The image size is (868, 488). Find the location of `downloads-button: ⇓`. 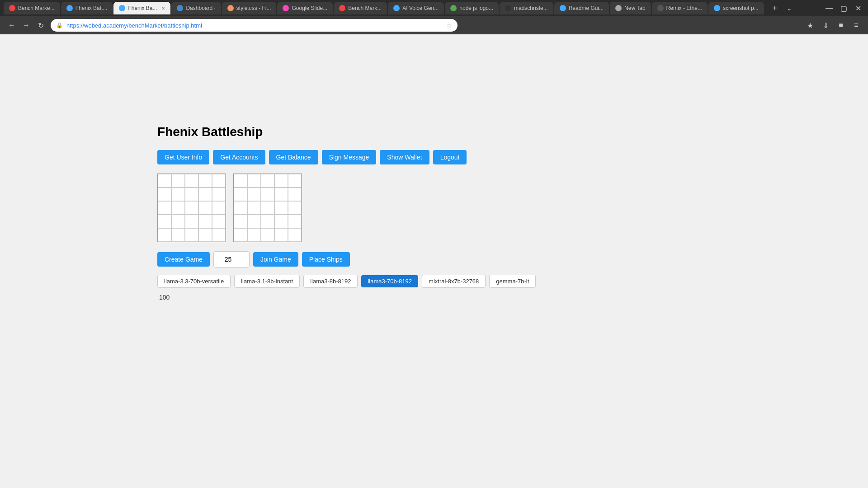

downloads-button: ⇓ is located at coordinates (826, 25).